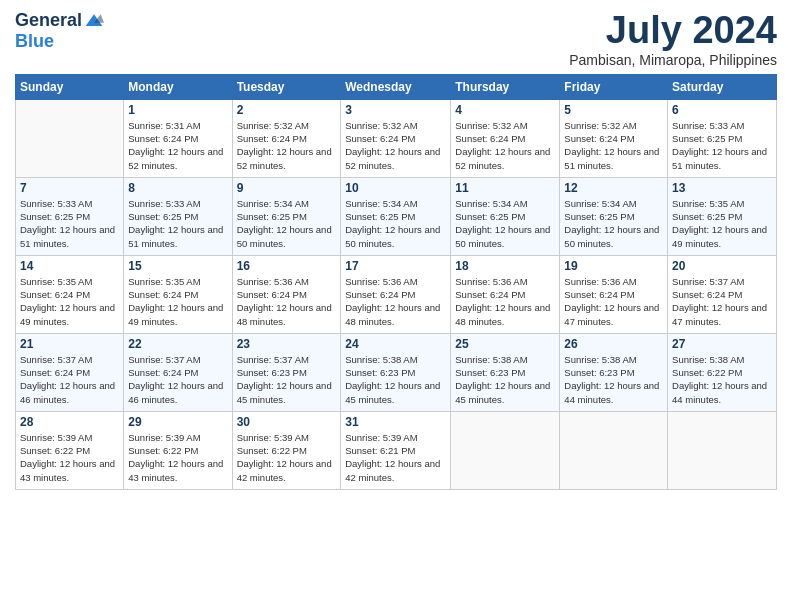 The width and height of the screenshot is (792, 612). I want to click on calendar-cell: 19Sunrise: 5:36 AMSunset: 6:24 PMDayligh…, so click(614, 294).